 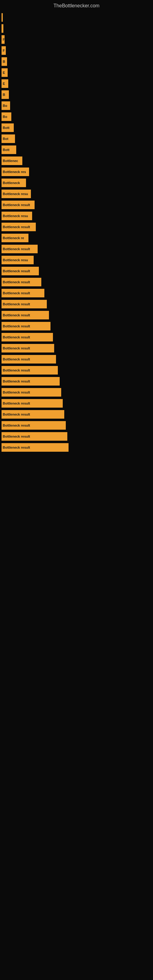 What do you see at coordinates (4, 73) in the screenshot?
I see `bar-label-5: E` at bounding box center [4, 73].